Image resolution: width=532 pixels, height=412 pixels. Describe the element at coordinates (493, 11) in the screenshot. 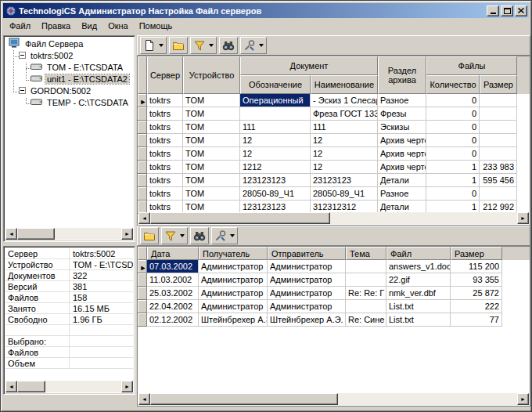

I see `minimize-button` at that location.